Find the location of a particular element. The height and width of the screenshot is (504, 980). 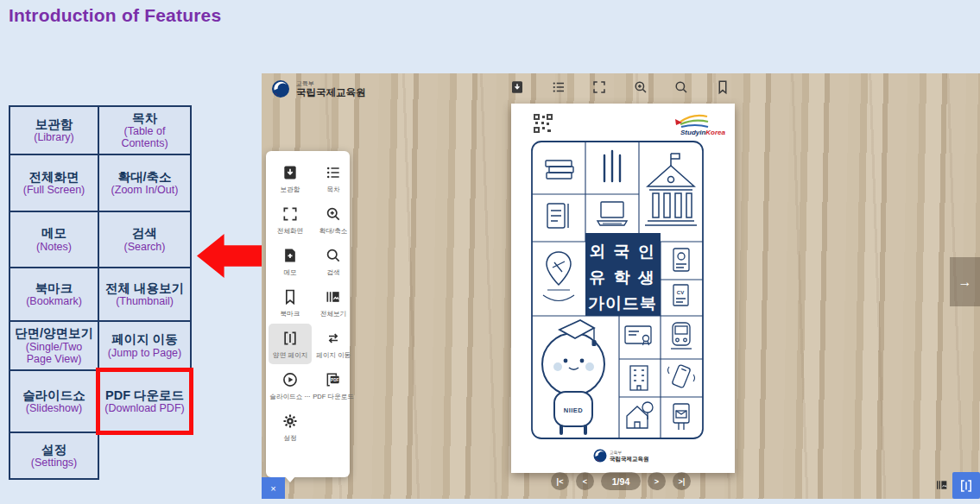

last-page-button: >| is located at coordinates (682, 482).